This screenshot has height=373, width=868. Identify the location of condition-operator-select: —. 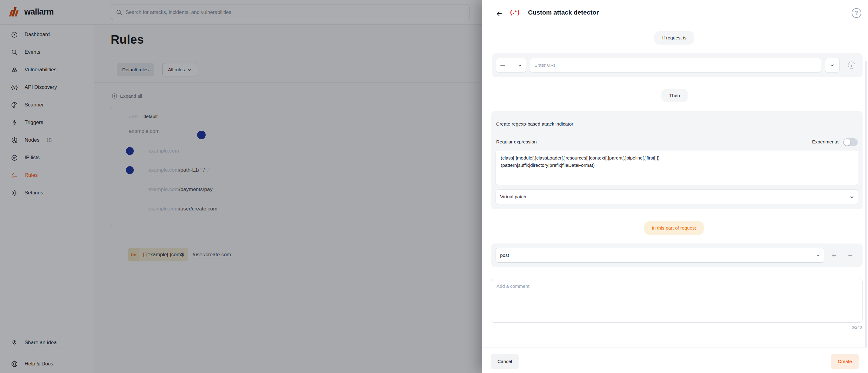
(511, 65).